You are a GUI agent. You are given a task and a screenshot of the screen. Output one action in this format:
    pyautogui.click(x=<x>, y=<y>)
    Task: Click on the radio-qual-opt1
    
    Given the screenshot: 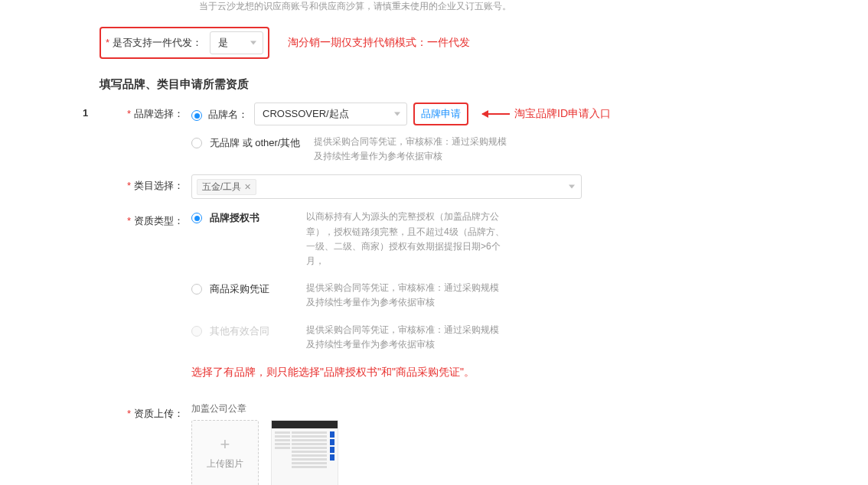 What is the action you would take?
    pyautogui.click(x=197, y=218)
    